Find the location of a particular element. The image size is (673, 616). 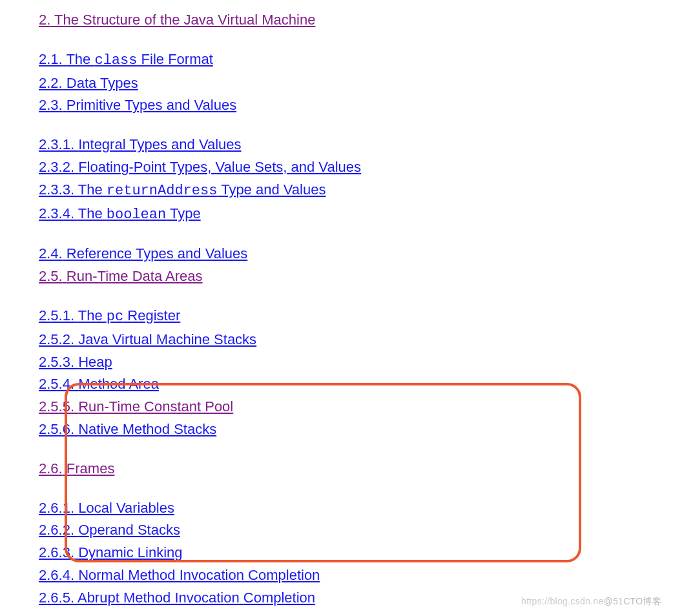

link-2-1: 2.1. The class File Format is located at coordinates (126, 59).